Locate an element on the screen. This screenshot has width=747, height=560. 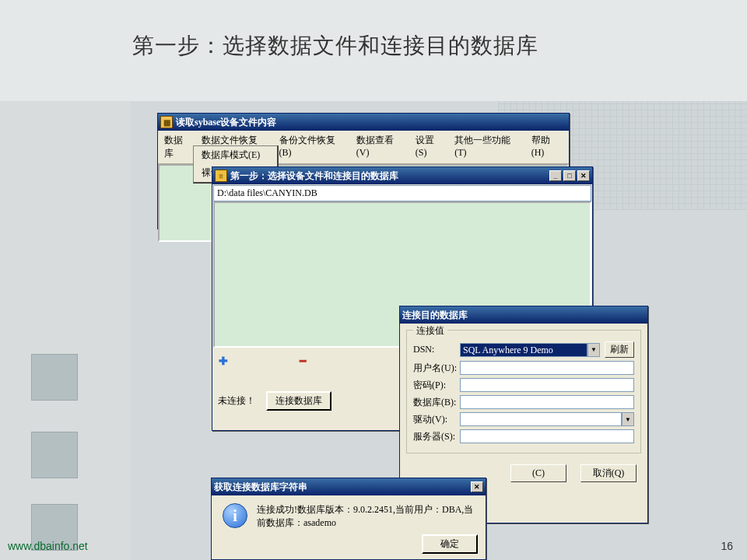
driver-combo: ▼ is located at coordinates (547, 419).